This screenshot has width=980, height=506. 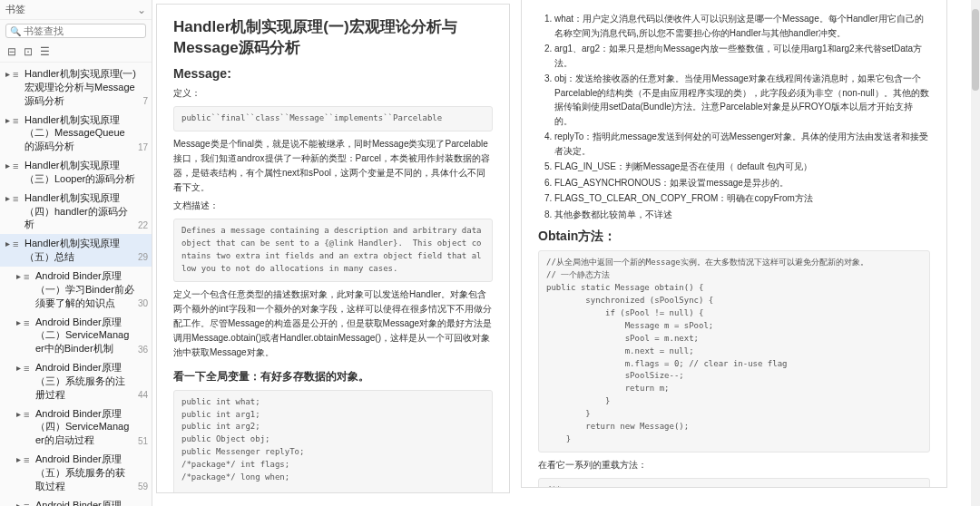 I want to click on bookmark-label: Android Binder原理（二）ServiceManager中的Binde…, so click(x=85, y=336).